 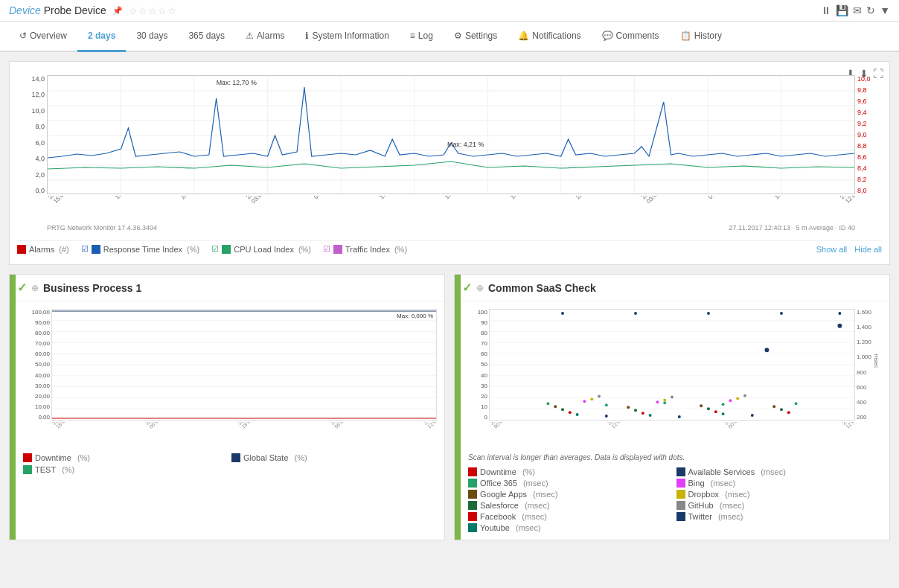 I want to click on p2-legend-bing: Bing (msec), so click(x=780, y=483).